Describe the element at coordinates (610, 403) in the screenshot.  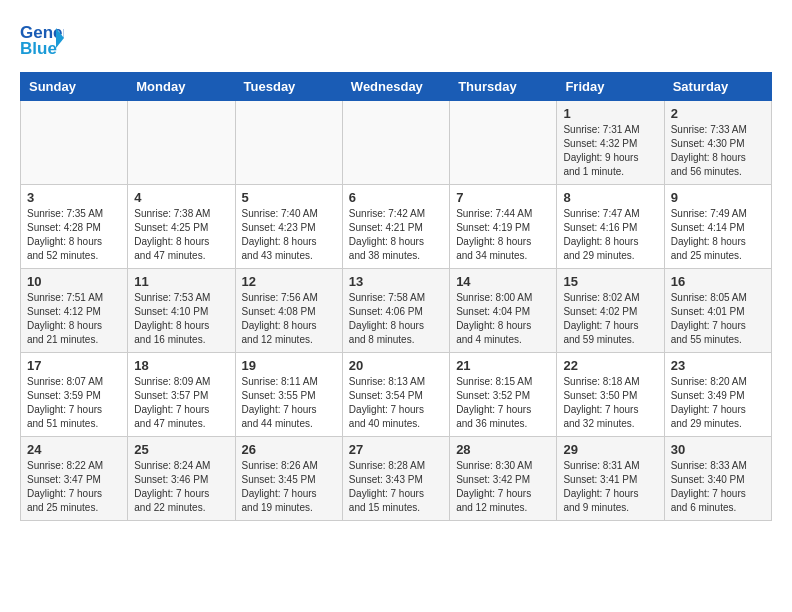
I see `day-info: Sunrise: 8:18 AM Sunset: 3:50 PM Dayligh…` at that location.